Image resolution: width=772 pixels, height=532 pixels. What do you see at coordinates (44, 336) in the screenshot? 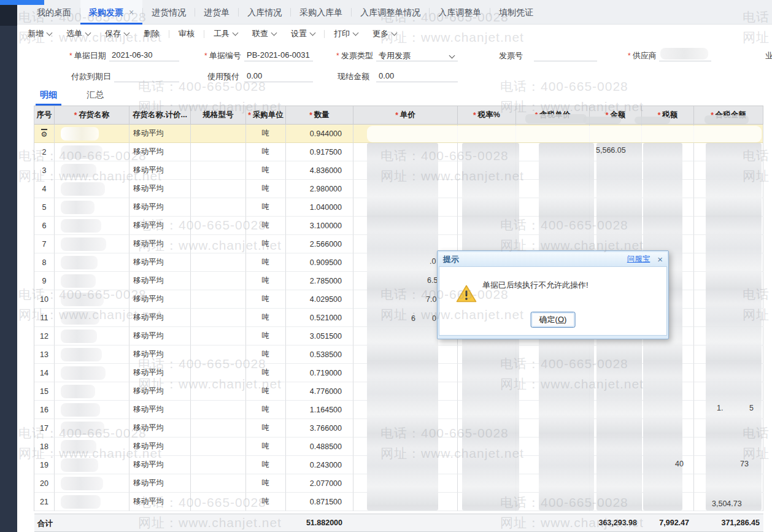
I see `grid-cell: 12` at bounding box center [44, 336].